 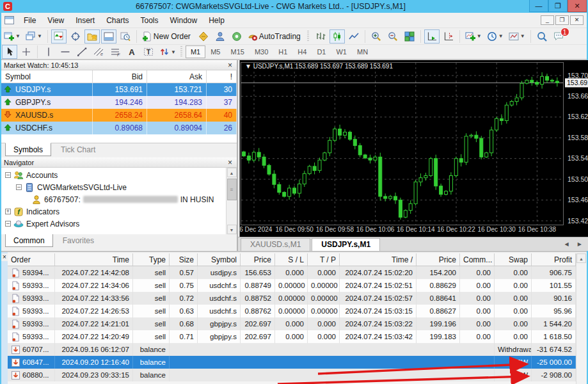 What do you see at coordinates (292, 362) in the screenshot?
I see `history-balance-row: 60847...2024.09.20 12:16:40balancePW-25 …` at bounding box center [292, 362].